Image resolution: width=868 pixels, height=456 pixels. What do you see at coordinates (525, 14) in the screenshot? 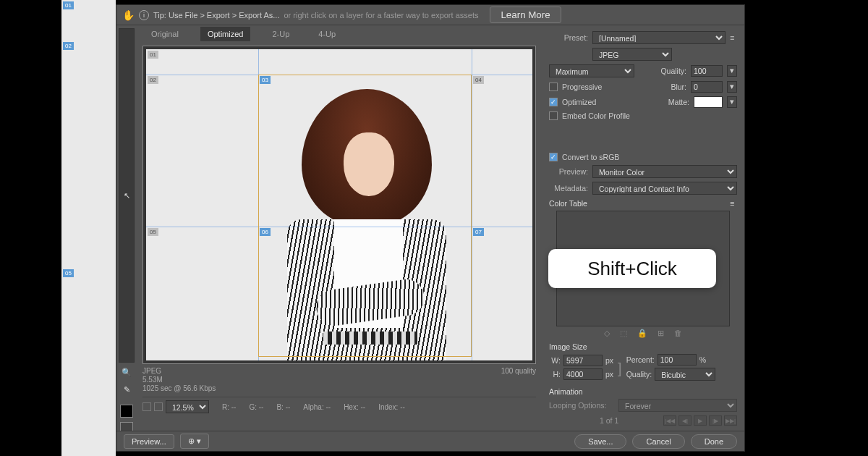
I see `learn-more-button: Learn More` at bounding box center [525, 14].